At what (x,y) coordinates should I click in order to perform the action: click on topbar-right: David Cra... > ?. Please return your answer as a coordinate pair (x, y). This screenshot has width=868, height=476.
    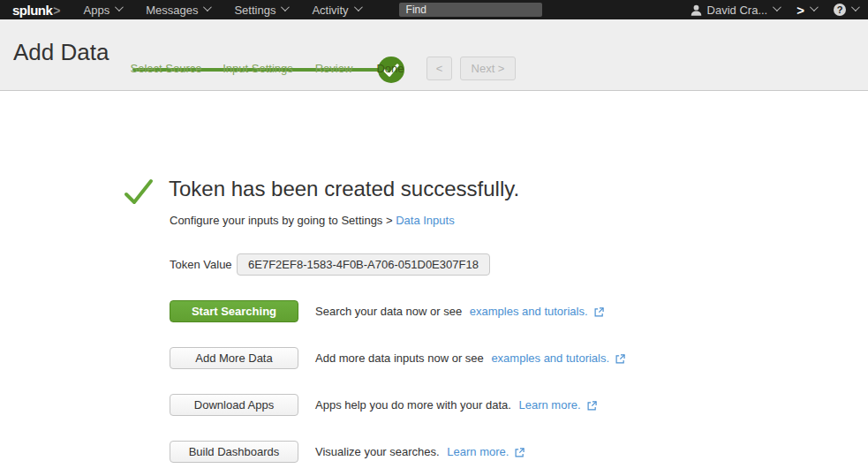
    Looking at the image, I should click on (774, 11).